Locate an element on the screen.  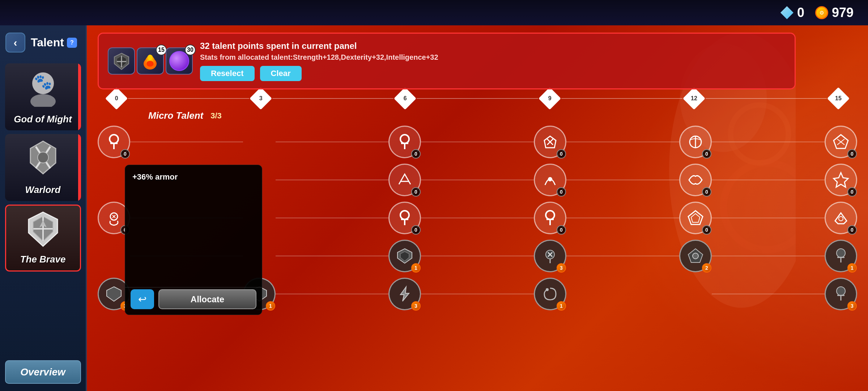
micro-talent-label: Micro Talent is located at coordinates (176, 116).